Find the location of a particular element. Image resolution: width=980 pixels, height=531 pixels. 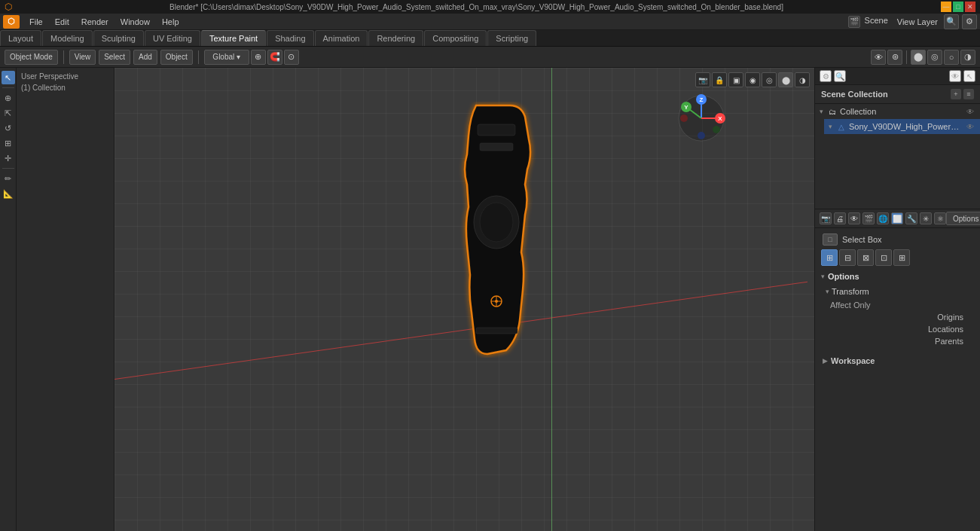

rp-filter-button: ⚙ is located at coordinates (826, 76).